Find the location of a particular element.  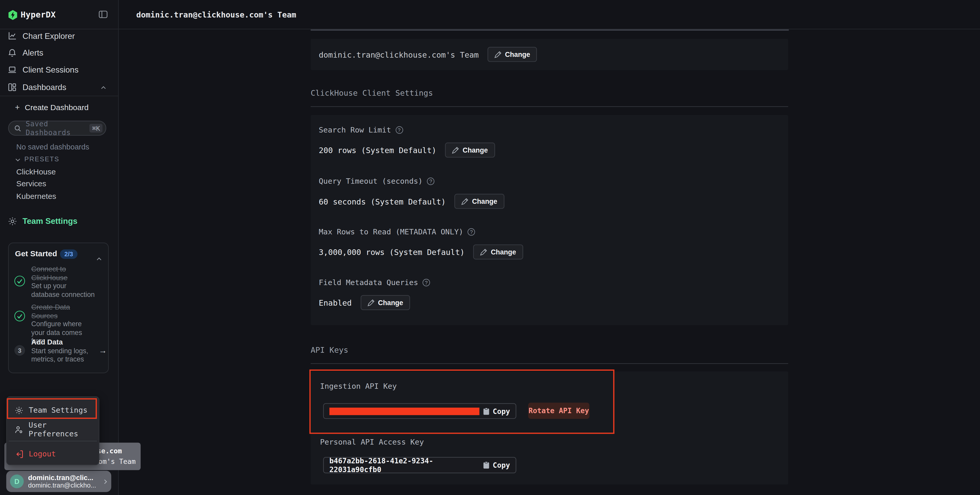

menu-item-user-preferences: User Preferences is located at coordinates (53, 430).